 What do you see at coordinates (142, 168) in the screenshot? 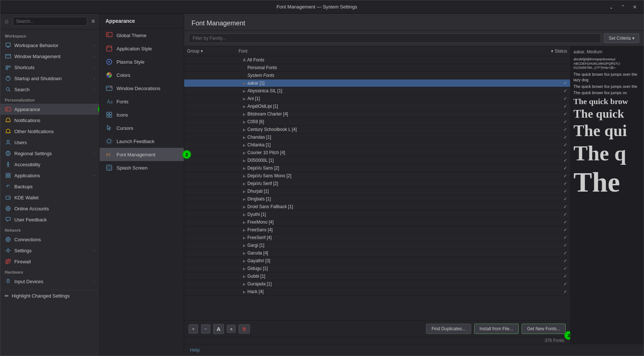
I see `appearance-item-splash-screen: Splash Screen` at bounding box center [142, 168].